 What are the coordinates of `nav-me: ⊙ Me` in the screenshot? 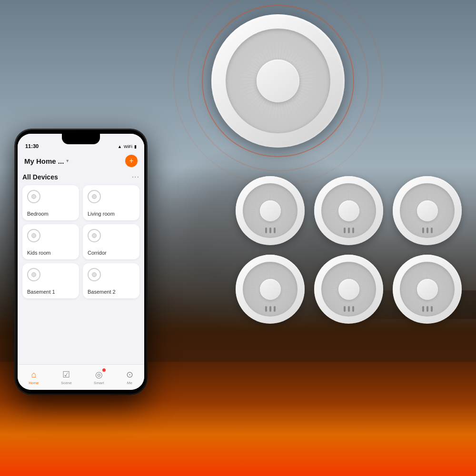 It's located at (129, 377).